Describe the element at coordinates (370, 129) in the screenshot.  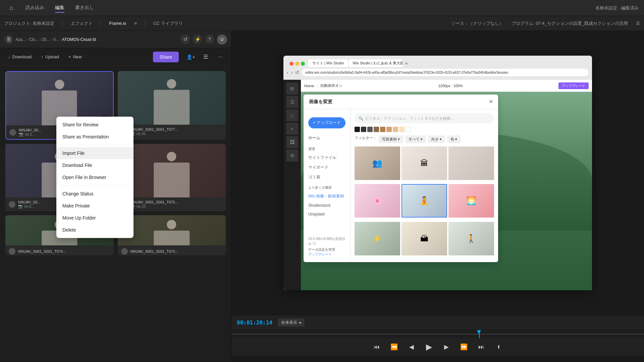
I see `swatch-gray` at that location.